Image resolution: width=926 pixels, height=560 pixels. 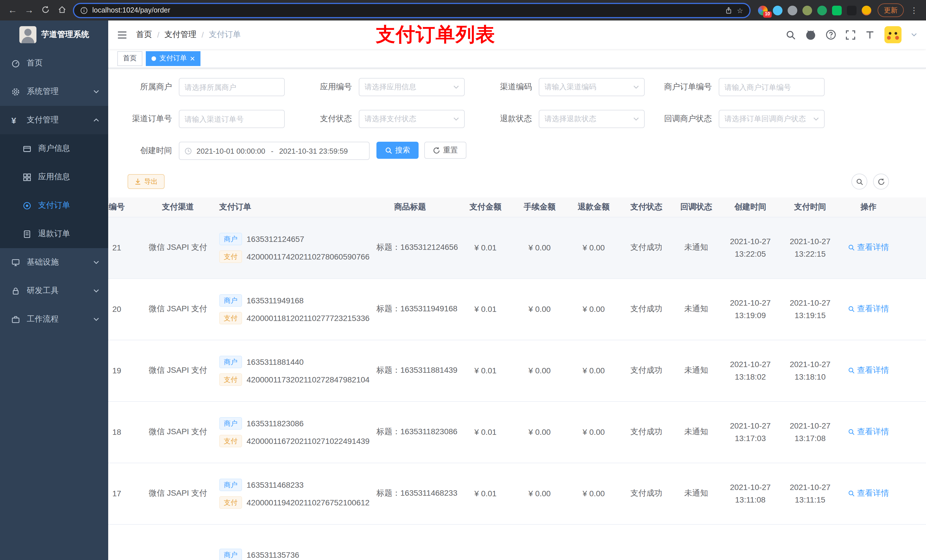 I want to click on extension-drop-icon, so click(x=778, y=10).